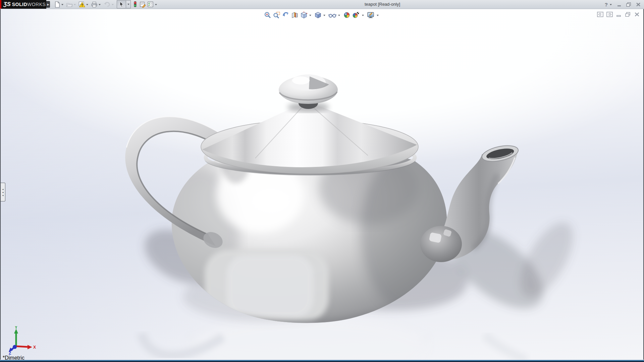 This screenshot has width=644, height=362. Describe the element at coordinates (69, 5) in the screenshot. I see `open-folder-icon` at that location.